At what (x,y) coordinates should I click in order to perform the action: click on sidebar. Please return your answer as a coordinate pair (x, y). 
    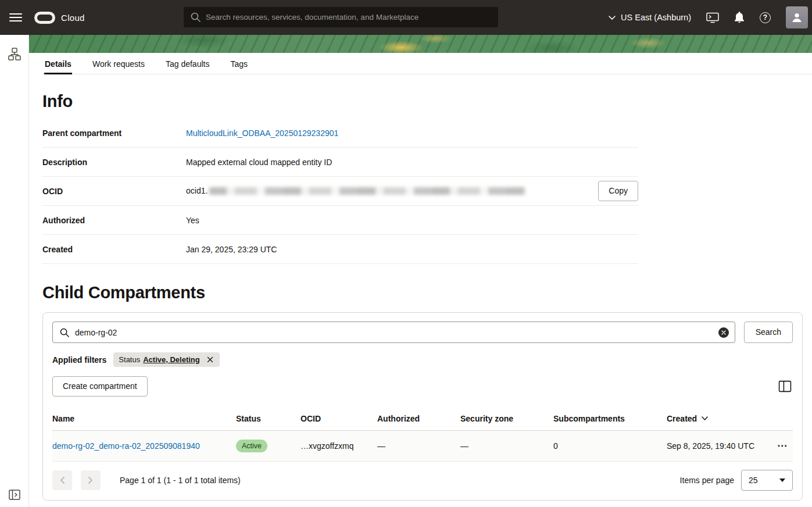
    Looking at the image, I should click on (15, 271).